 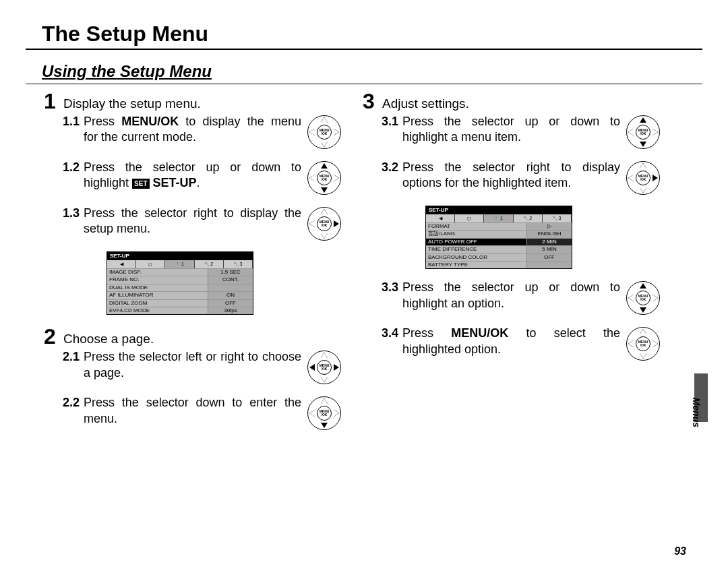 What do you see at coordinates (389, 343) in the screenshot?
I see `substep-number: 3.4` at bounding box center [389, 343].